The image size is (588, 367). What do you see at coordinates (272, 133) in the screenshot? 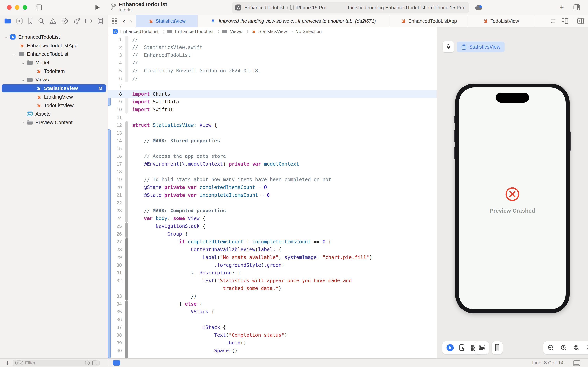
I see `code-line-13: 13` at bounding box center [272, 133].